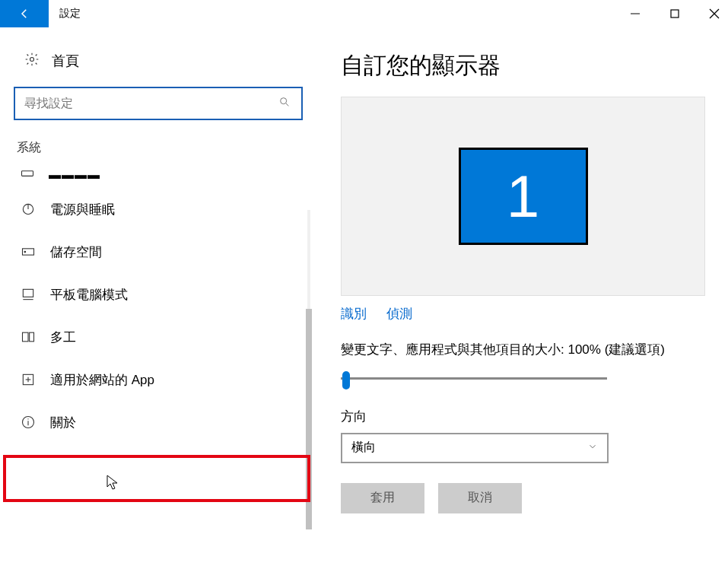  Describe the element at coordinates (28, 337) in the screenshot. I see `multitask-icon` at that location.